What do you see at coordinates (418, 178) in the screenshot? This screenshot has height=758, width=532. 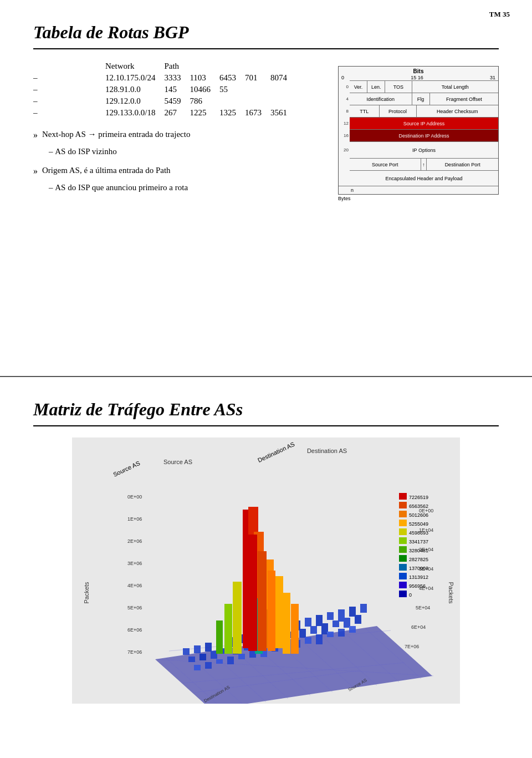 I see `ip-row-payload: Encapsulated Header and Payload` at bounding box center [418, 178].